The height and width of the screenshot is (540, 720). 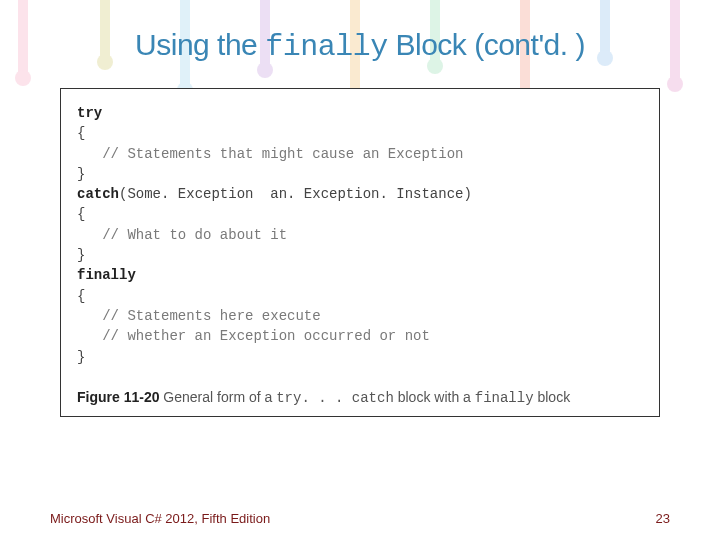 What do you see at coordinates (118, 397) in the screenshot?
I see `figure-number: Figure 11-20` at bounding box center [118, 397].